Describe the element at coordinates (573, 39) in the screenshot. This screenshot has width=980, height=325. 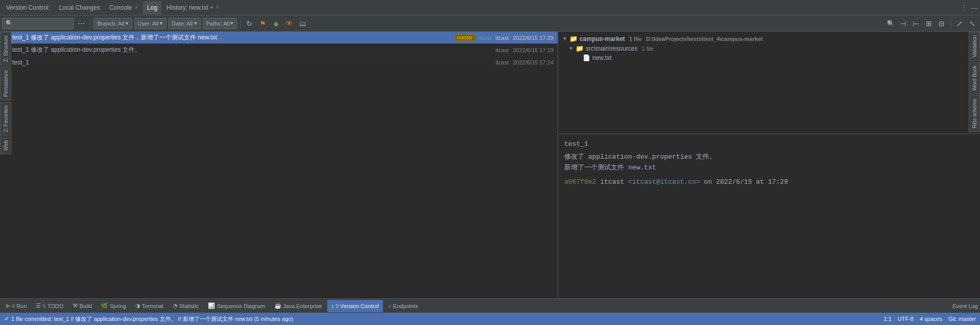
I see `folder-icon-root: 📁` at that location.